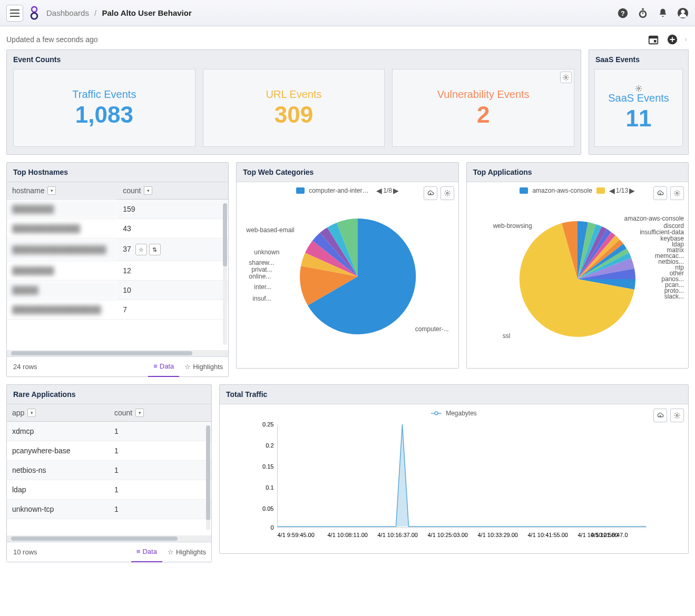 The width and height of the screenshot is (695, 616). I want to click on table-row: █████████████████7, so click(118, 310).